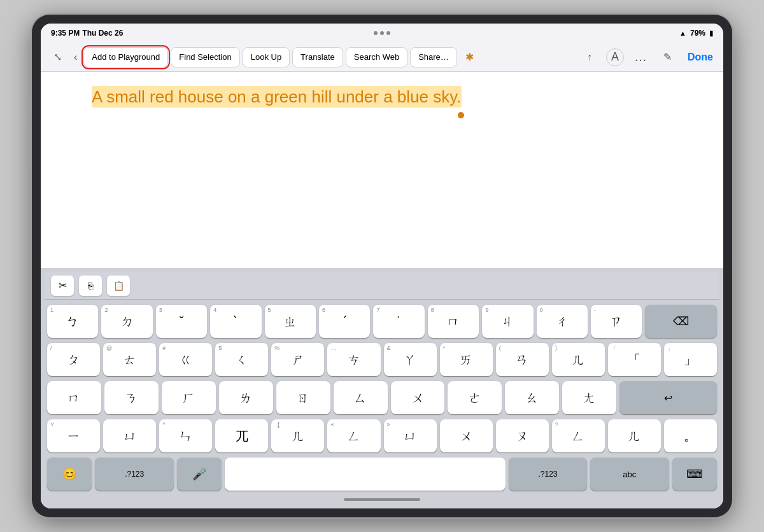 The width and height of the screenshot is (764, 532). I want to click on home-bar, so click(382, 500).